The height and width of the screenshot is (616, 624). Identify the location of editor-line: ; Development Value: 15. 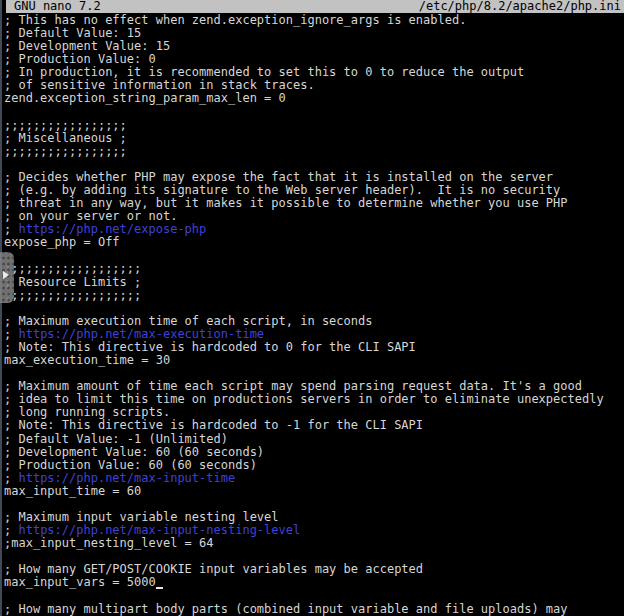
(314, 46).